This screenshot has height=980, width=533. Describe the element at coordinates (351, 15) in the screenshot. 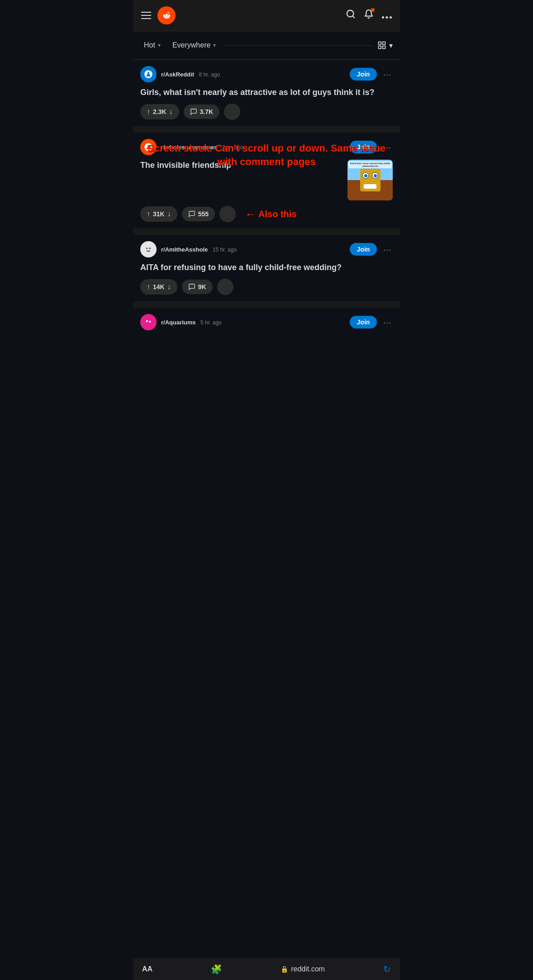

I see `search-button` at that location.